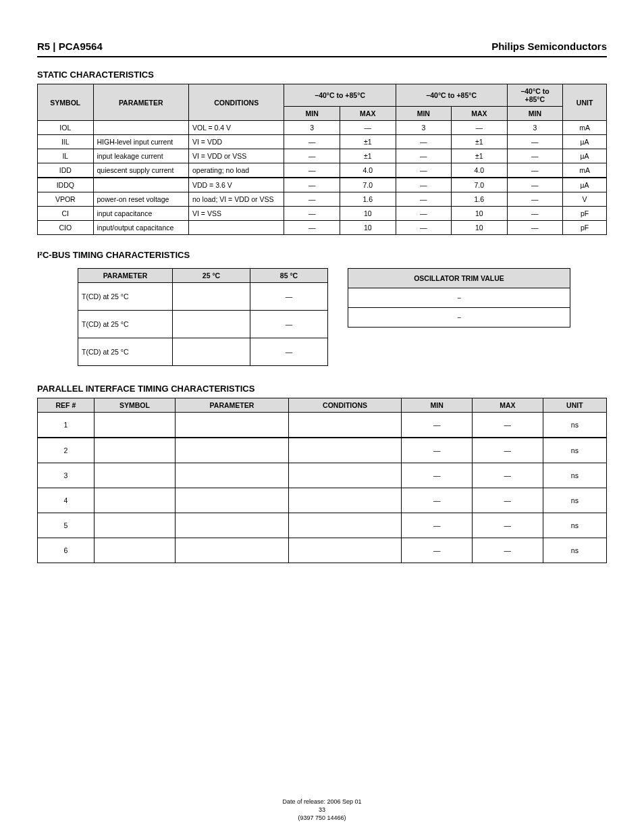 The height and width of the screenshot is (834, 644). Describe the element at coordinates (323, 501) in the screenshot. I see `table-row: 4——ns` at that location.